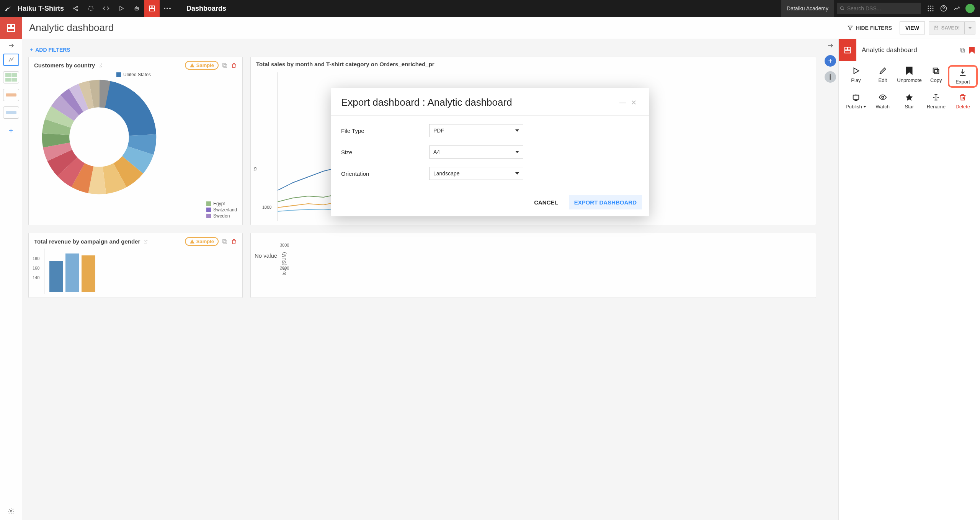 This screenshot has height=520, width=980. Describe the element at coordinates (439, 131) in the screenshot. I see `file-type-value: PDF` at that location.